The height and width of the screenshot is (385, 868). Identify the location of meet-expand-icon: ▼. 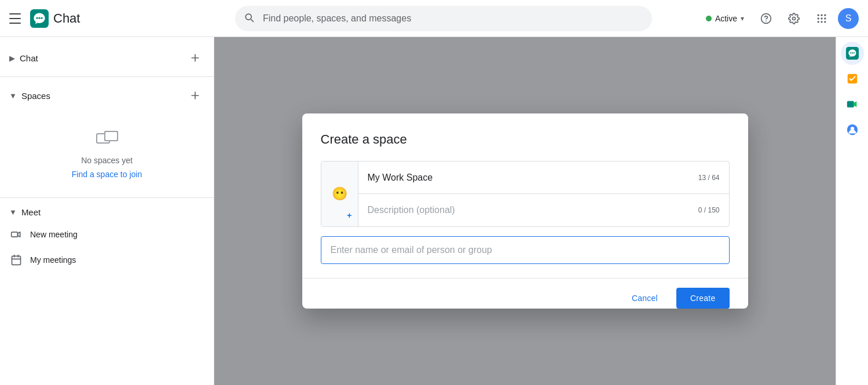
(13, 212).